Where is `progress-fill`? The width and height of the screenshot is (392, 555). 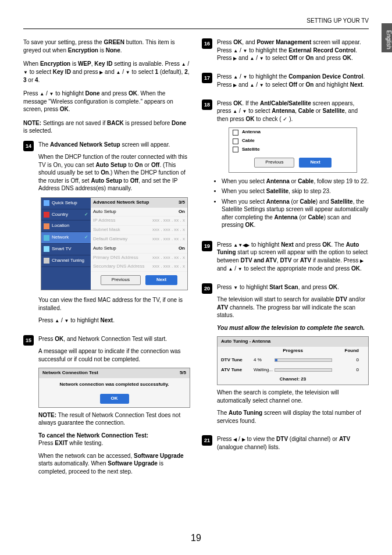 progress-fill is located at coordinates (276, 360).